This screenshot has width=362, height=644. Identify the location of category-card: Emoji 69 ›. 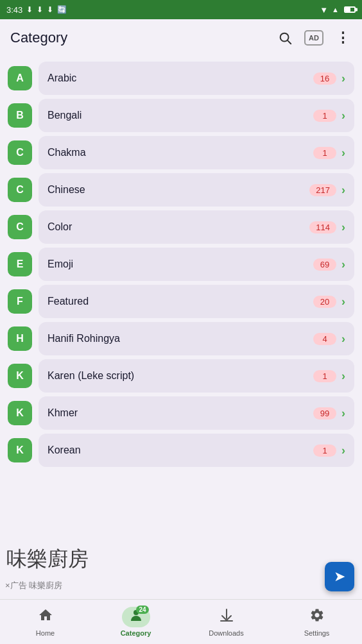
(196, 264).